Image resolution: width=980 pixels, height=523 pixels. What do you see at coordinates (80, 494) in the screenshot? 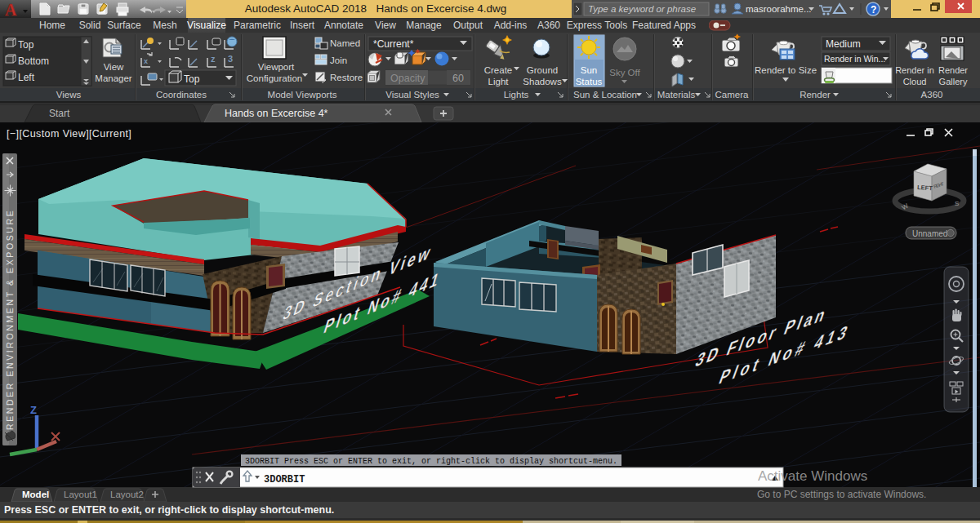
I see `svg-text: Layout1` at bounding box center [80, 494].